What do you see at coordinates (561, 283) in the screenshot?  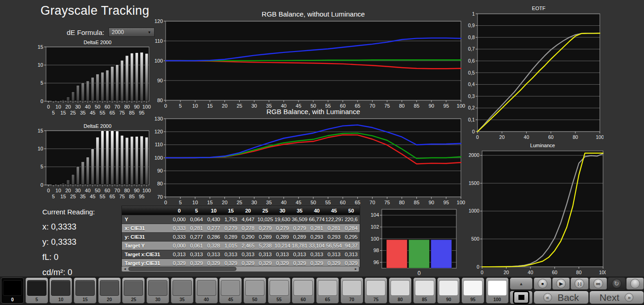 I see `play-button: ▶` at bounding box center [561, 283].